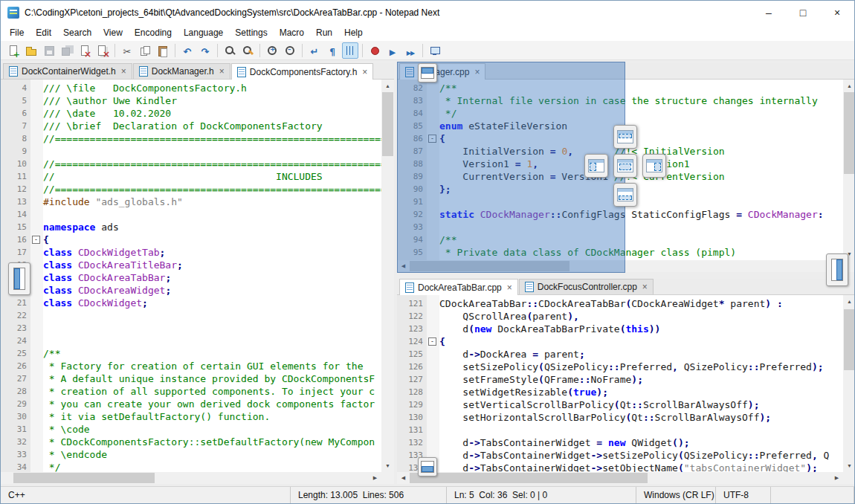 This screenshot has width=855, height=504. What do you see at coordinates (837, 13) in the screenshot?
I see `close-button: ×` at bounding box center [837, 13].